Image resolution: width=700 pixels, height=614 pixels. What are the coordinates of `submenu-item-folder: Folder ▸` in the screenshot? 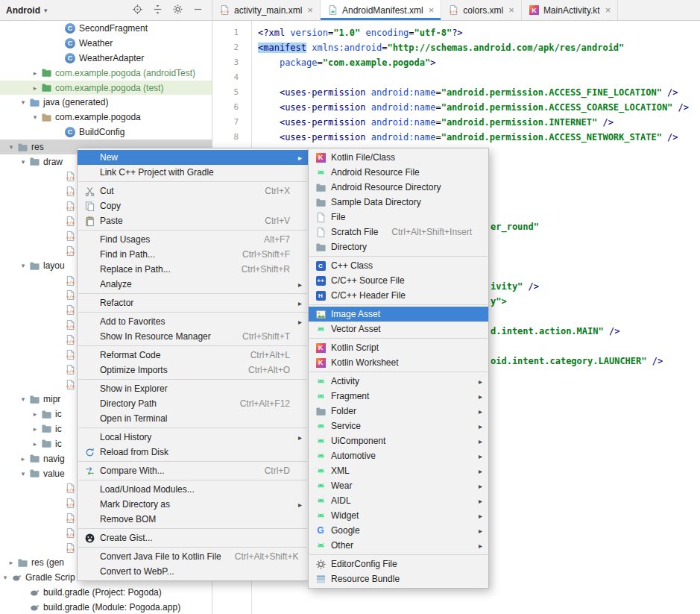 It's located at (398, 411).